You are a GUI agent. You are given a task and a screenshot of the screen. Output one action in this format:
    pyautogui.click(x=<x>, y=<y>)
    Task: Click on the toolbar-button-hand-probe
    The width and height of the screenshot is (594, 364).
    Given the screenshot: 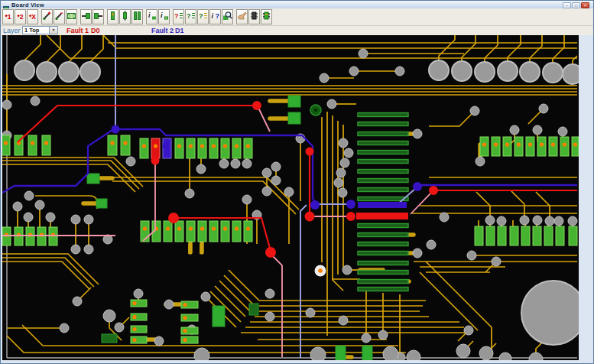 What is the action you would take?
    pyautogui.click(x=242, y=17)
    